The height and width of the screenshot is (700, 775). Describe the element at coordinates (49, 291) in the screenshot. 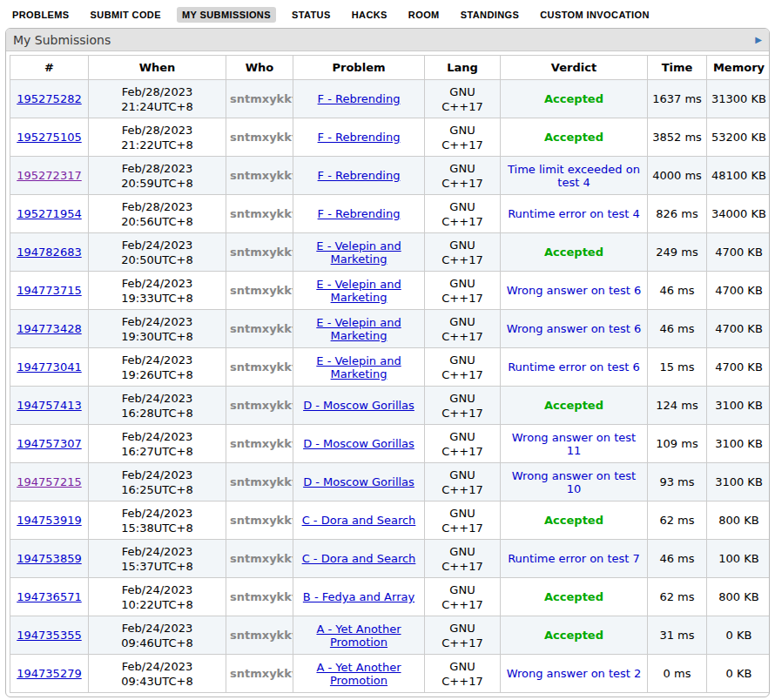

I see `submission-id-link: 194773715` at that location.